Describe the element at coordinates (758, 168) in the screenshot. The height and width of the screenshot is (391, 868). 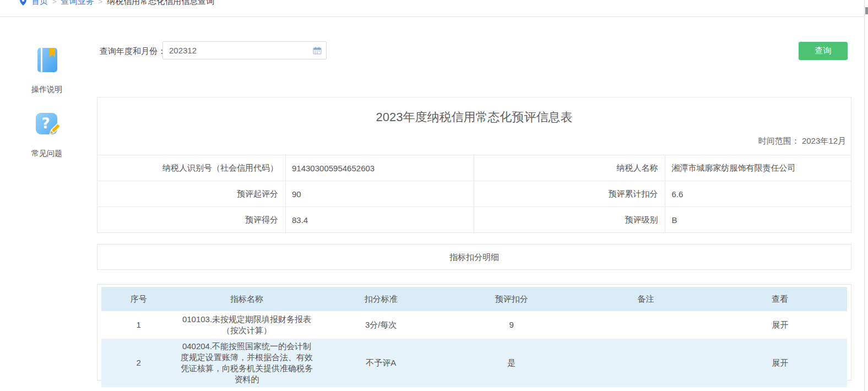
I see `taxpayer-name-value: 湘潭市城廓家纺服饰有限责任公司` at that location.